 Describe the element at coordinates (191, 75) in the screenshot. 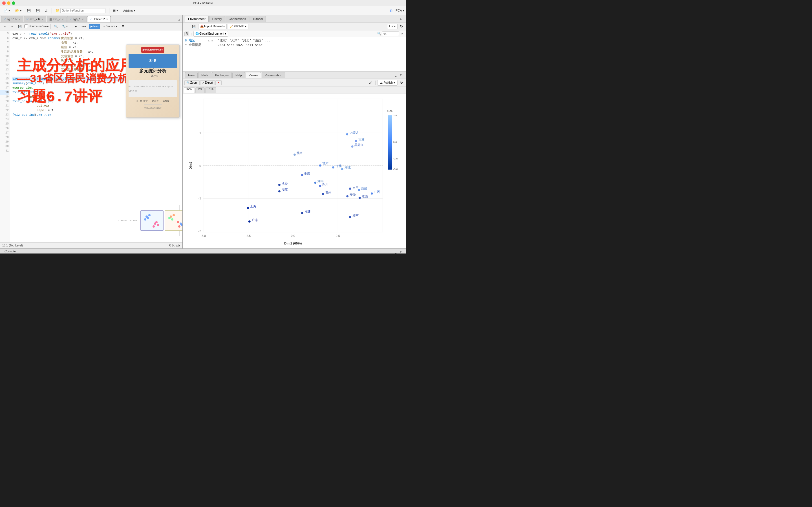

I see `tab-files: Files` at that location.